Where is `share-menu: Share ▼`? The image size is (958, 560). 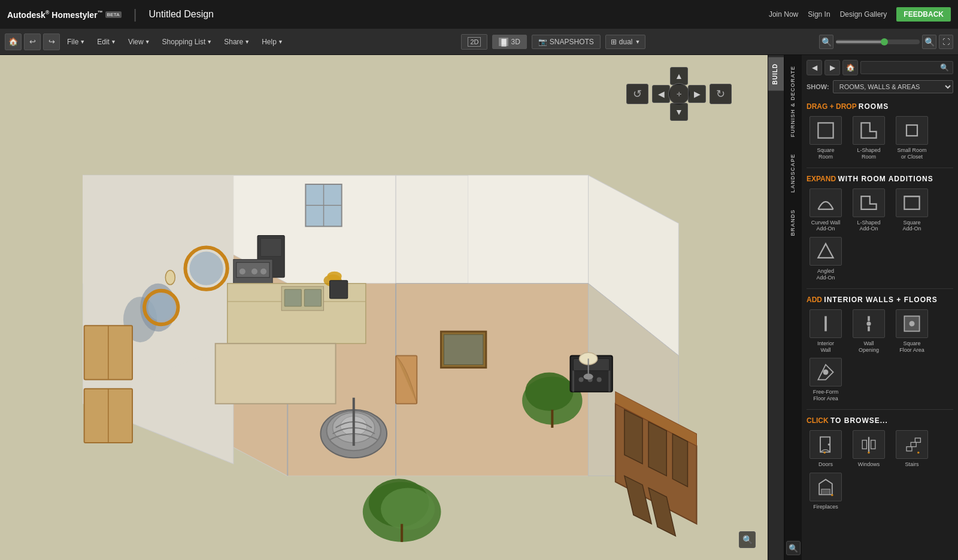
share-menu: Share ▼ is located at coordinates (237, 42).